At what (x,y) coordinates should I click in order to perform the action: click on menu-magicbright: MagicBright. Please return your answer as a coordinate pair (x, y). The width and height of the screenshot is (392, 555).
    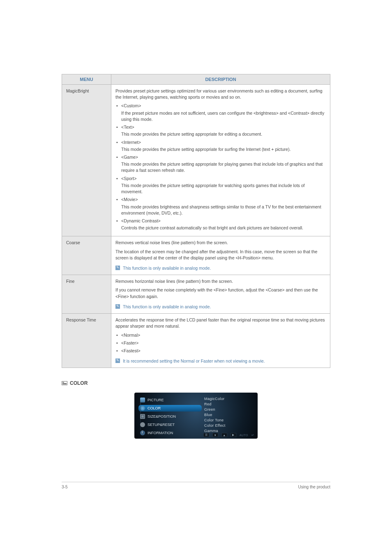
    Looking at the image, I should click on (87, 160).